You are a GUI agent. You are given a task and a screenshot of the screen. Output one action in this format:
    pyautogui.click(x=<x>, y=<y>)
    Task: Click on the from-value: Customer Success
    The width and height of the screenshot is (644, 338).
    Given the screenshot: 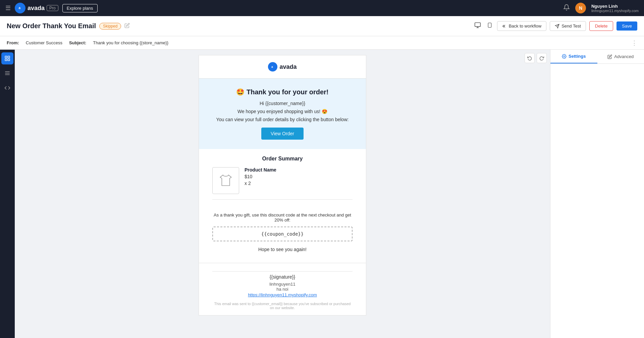 What is the action you would take?
    pyautogui.click(x=44, y=43)
    